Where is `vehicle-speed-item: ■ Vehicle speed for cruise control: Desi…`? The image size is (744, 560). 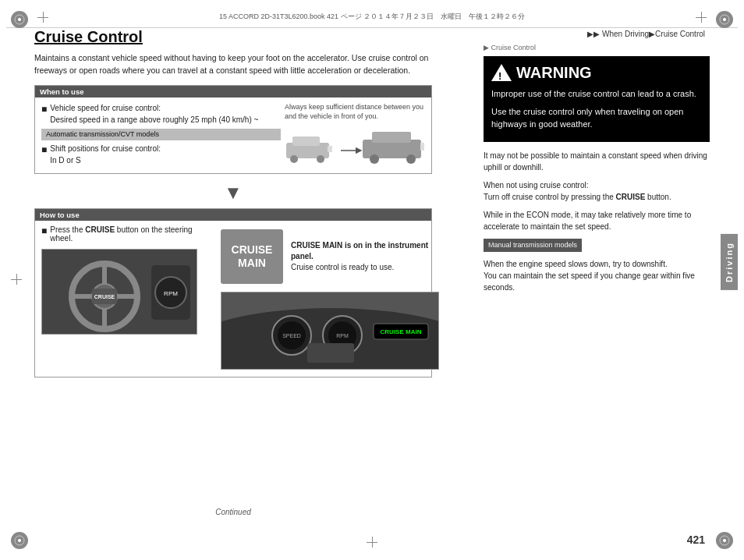 vehicle-speed-item: ■ Vehicle speed for cruise control: Desi… is located at coordinates (161, 114).